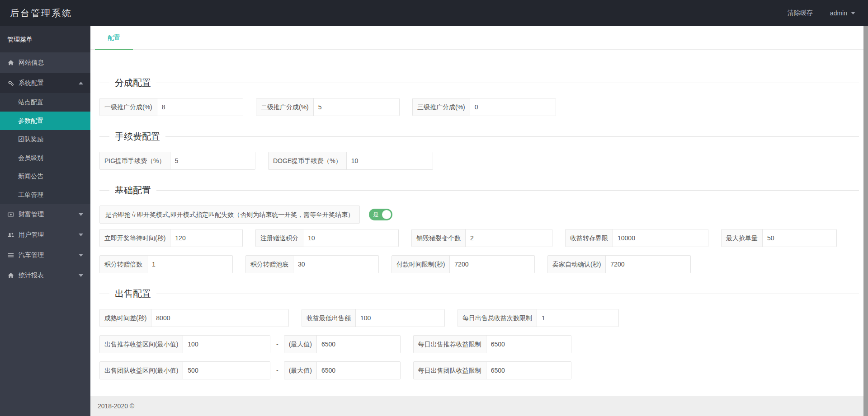  Describe the element at coordinates (479, 294) in the screenshot. I see `section-title-sale: 出售配置` at that location.